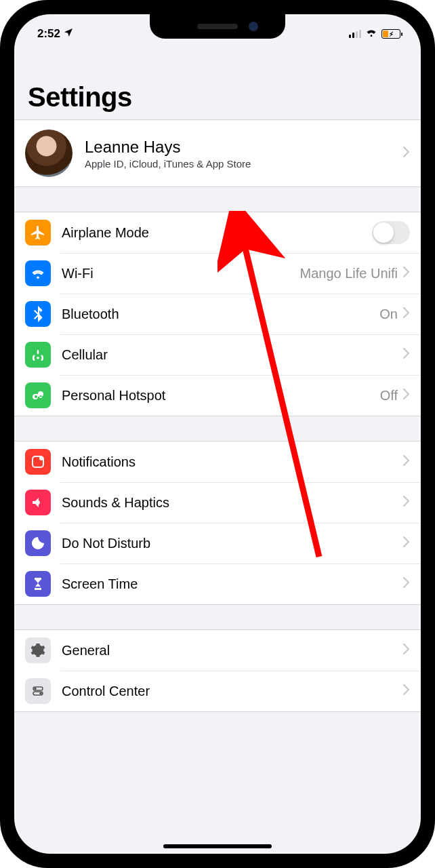 This screenshot has height=868, width=435. Describe the element at coordinates (232, 544) in the screenshot. I see `row-label: Do Not Disturb` at that location.